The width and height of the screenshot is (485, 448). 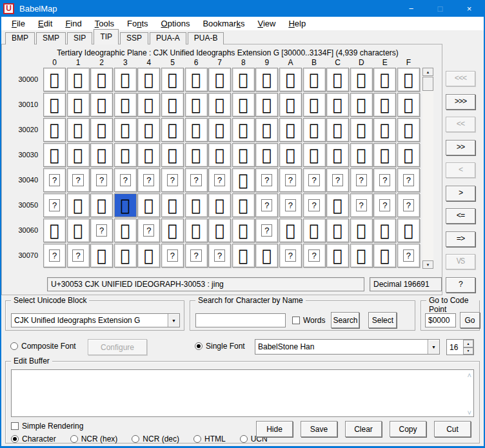 I want to click on char-cell: 𰀀, so click(x=54, y=80).